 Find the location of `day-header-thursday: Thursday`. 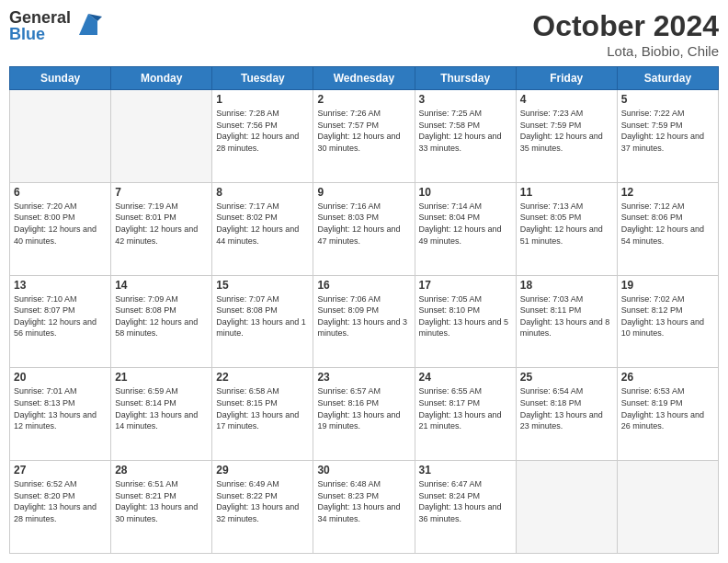

day-header-thursday: Thursday is located at coordinates (465, 79).